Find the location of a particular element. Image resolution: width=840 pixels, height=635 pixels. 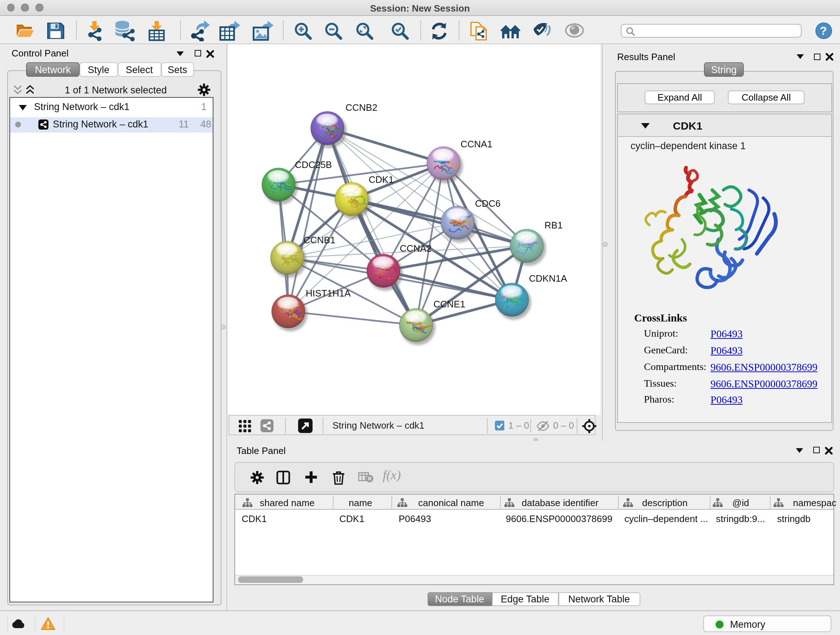

svg-text: CDKN1A is located at coordinates (548, 278).